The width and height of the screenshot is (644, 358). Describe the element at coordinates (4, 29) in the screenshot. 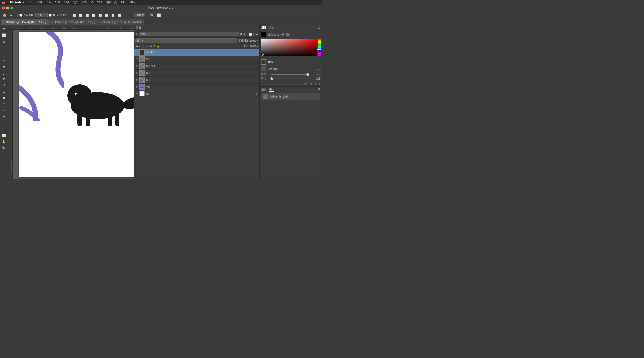

I see `move-tool-btn: ✥` at that location.